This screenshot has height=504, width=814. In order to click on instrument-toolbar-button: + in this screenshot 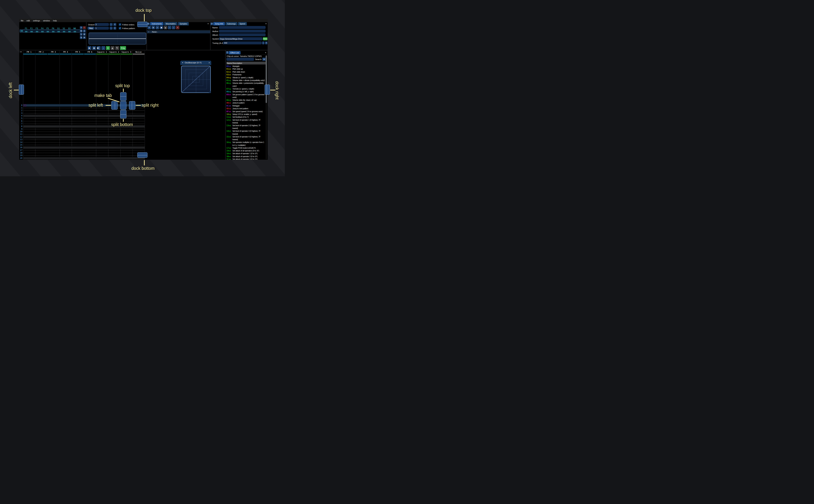, I will do `click(149, 27)`.